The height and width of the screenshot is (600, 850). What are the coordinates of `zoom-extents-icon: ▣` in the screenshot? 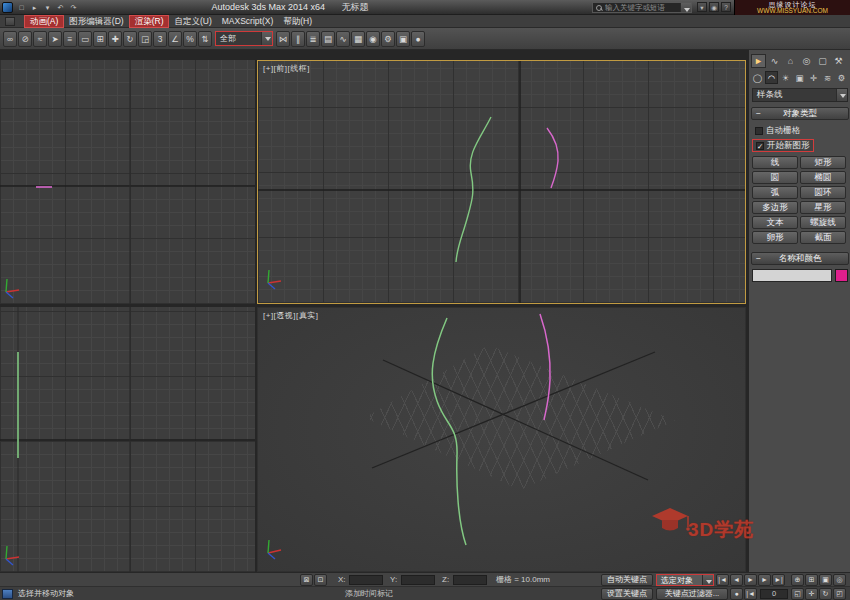 It's located at (826, 580).